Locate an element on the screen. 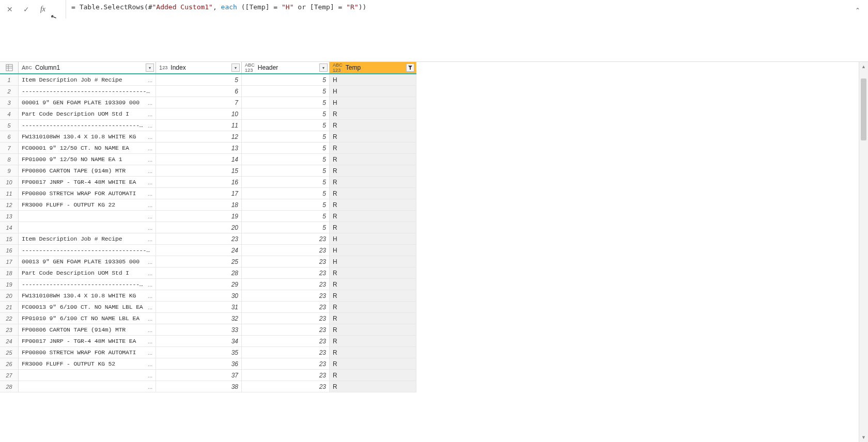  cell-column1: FC00001 9" 12/50 CT. NO NAME EA ... is located at coordinates (87, 148).